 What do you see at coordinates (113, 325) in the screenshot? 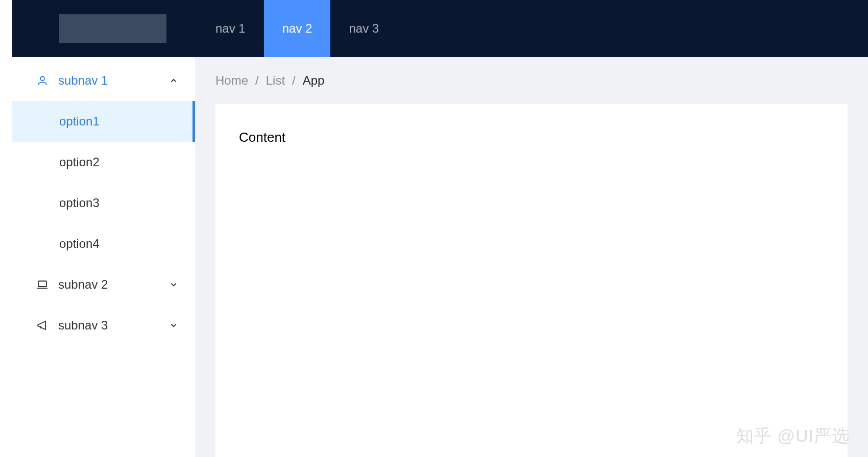
I see `subnav-label: subnav 3` at bounding box center [113, 325].